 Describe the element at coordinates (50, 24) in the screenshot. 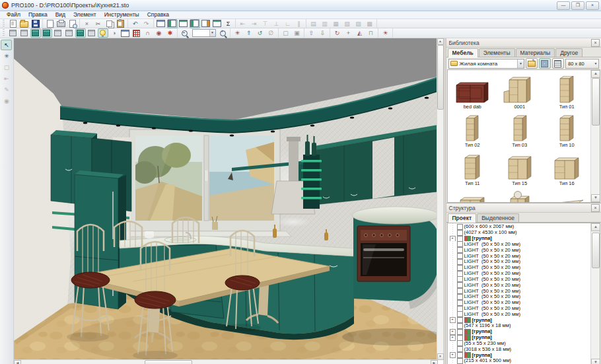

I see `export-file-button` at that location.